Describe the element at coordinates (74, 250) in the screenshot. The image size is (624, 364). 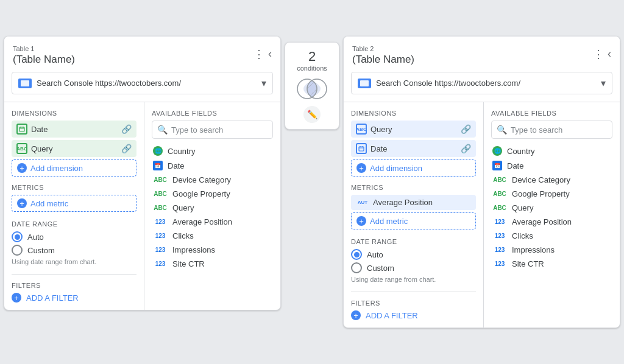
I see `date-custom-option: Custom` at that location.